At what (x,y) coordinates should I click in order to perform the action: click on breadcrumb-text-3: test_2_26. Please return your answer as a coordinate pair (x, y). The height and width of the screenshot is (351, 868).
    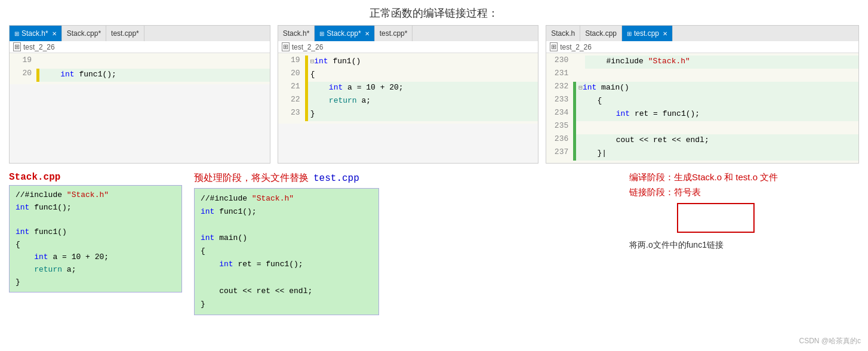
    Looking at the image, I should click on (575, 47).